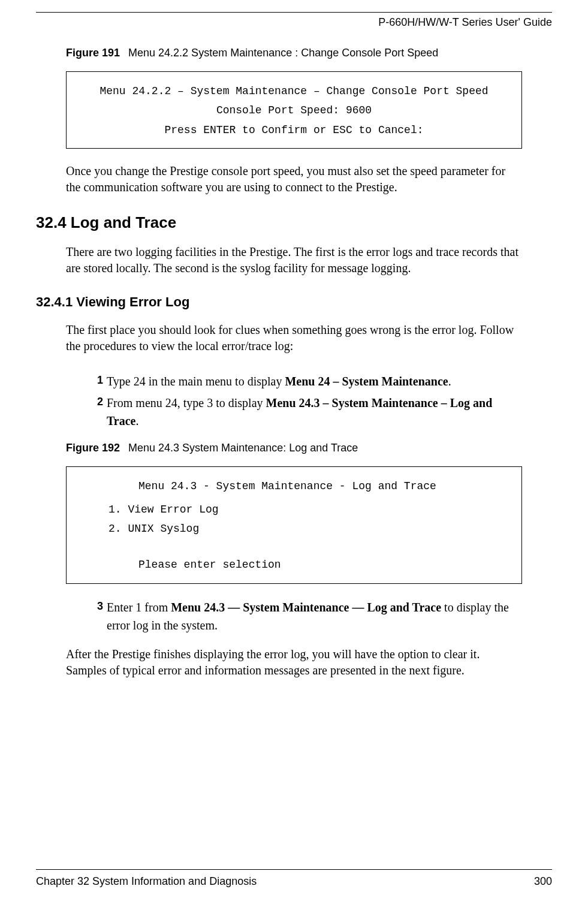  What do you see at coordinates (294, 91) in the screenshot?
I see `console-line: Menu 24.2.2 – System Maintenance – Chang…` at bounding box center [294, 91].